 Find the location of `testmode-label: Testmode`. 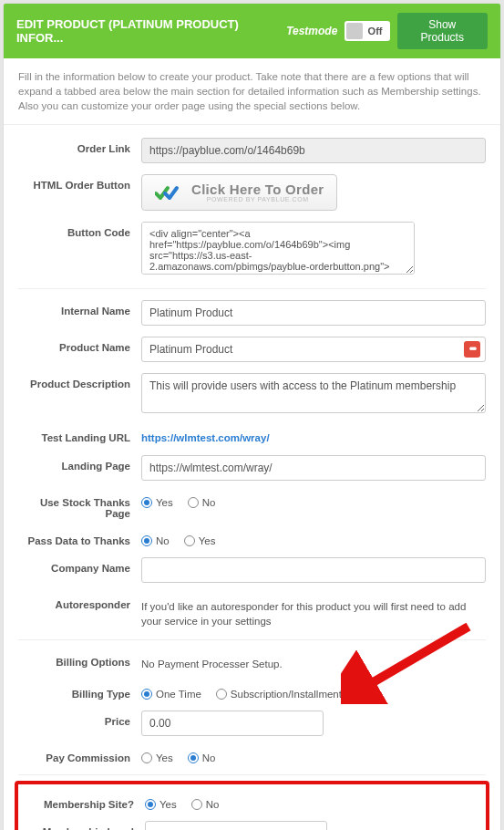

testmode-label: Testmode is located at coordinates (312, 31).